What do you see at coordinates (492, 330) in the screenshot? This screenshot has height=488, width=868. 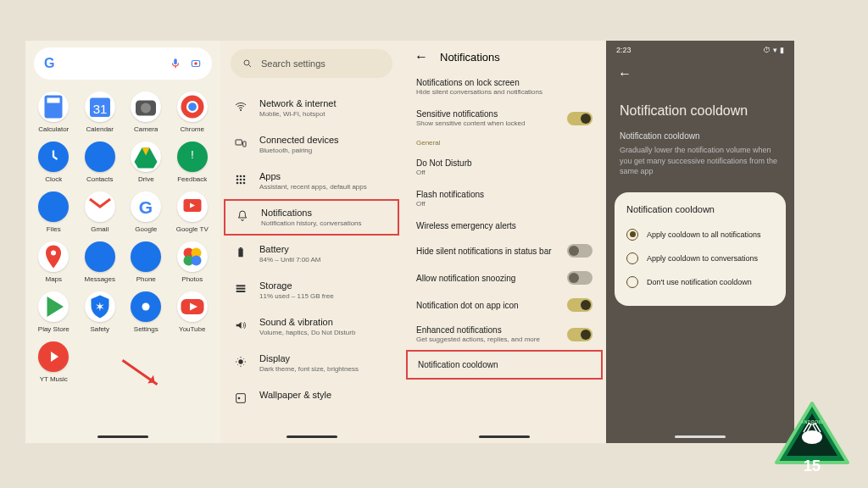 I see `item-title: Enhanced notifications` at bounding box center [492, 330].